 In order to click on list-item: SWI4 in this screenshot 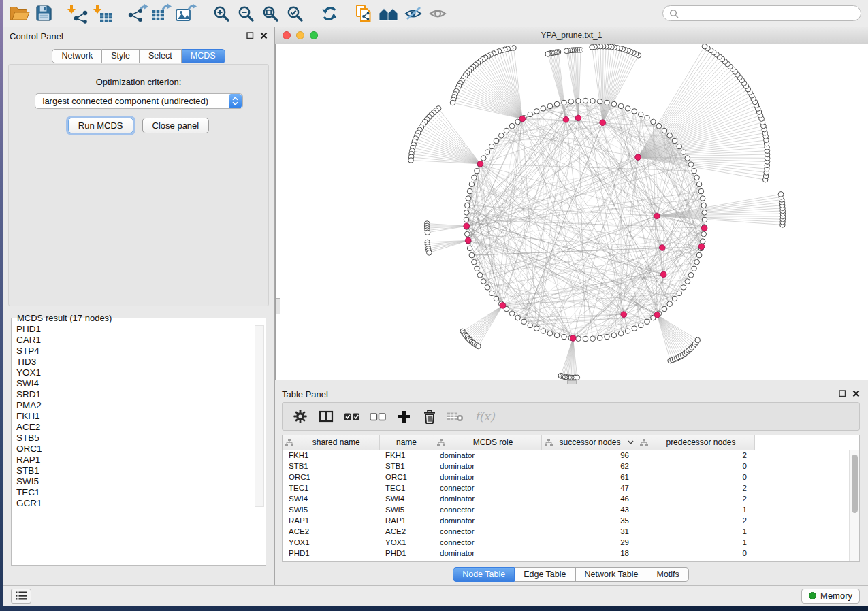, I will do `click(141, 384)`.